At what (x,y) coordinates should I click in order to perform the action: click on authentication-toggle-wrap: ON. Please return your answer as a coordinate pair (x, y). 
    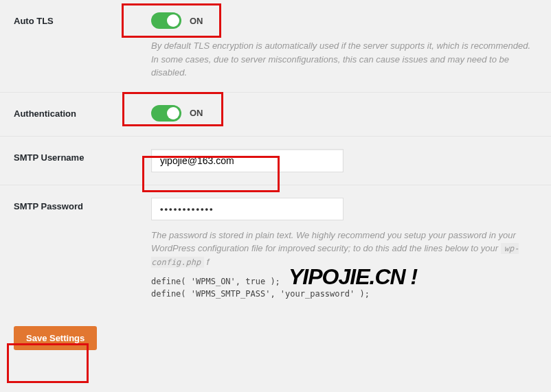
    Looking at the image, I should click on (177, 113).